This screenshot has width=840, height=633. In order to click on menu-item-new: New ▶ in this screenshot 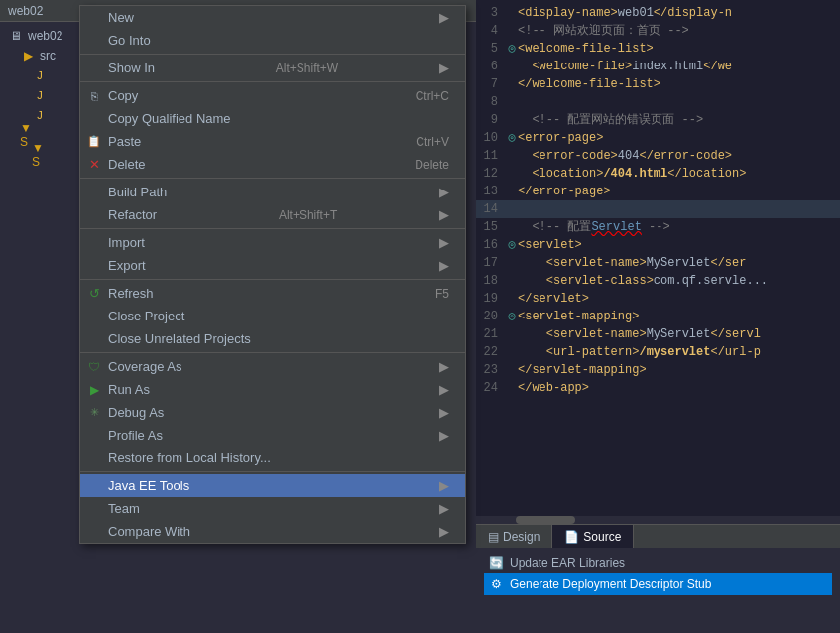, I will do `click(273, 18)`.